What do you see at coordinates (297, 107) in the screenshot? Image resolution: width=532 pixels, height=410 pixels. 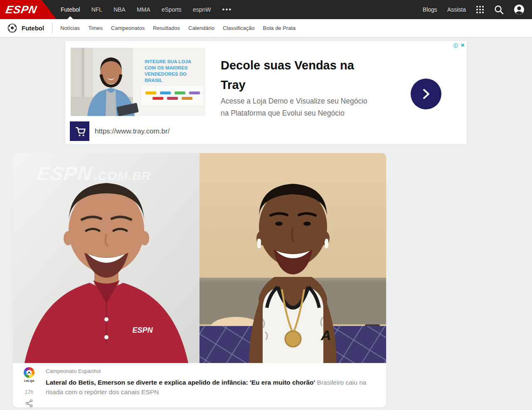 I see `ad-body-text: Acesse a Loja Demo e Visualize seu Negóc…` at bounding box center [297, 107].